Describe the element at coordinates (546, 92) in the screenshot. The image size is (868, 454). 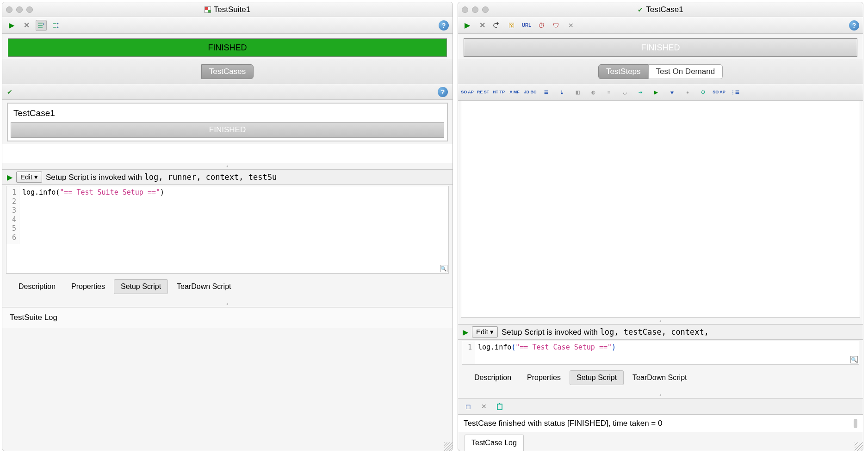
I see `properties-step-icon: ☰` at that location.